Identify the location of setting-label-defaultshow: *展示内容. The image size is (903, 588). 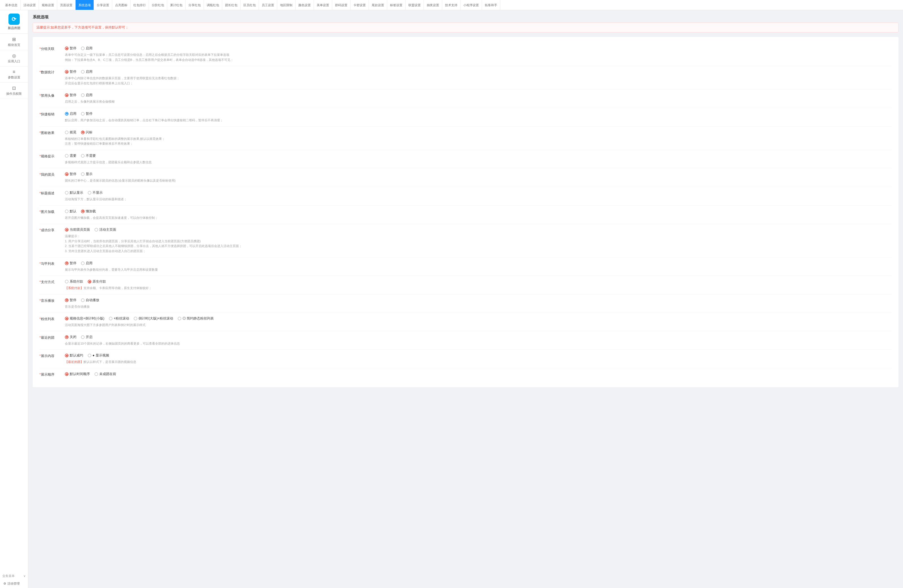
(52, 356).